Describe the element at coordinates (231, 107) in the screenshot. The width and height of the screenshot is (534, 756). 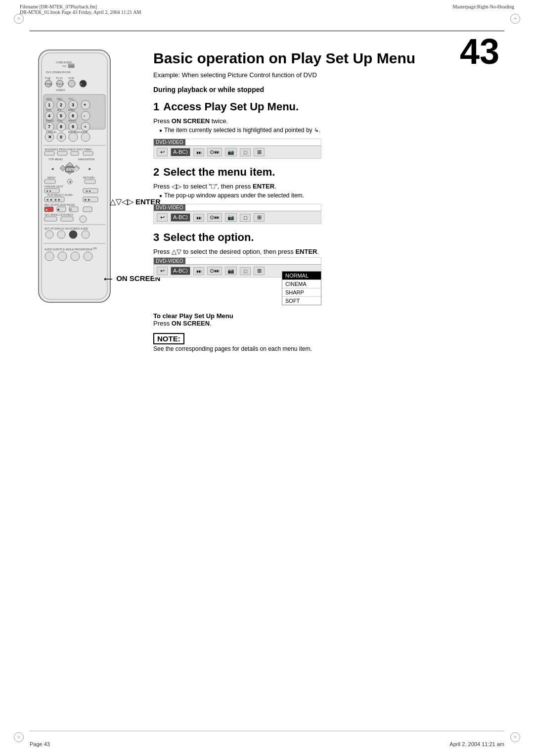
I see `section-1-title: Access Play Set Up Menu.` at that location.